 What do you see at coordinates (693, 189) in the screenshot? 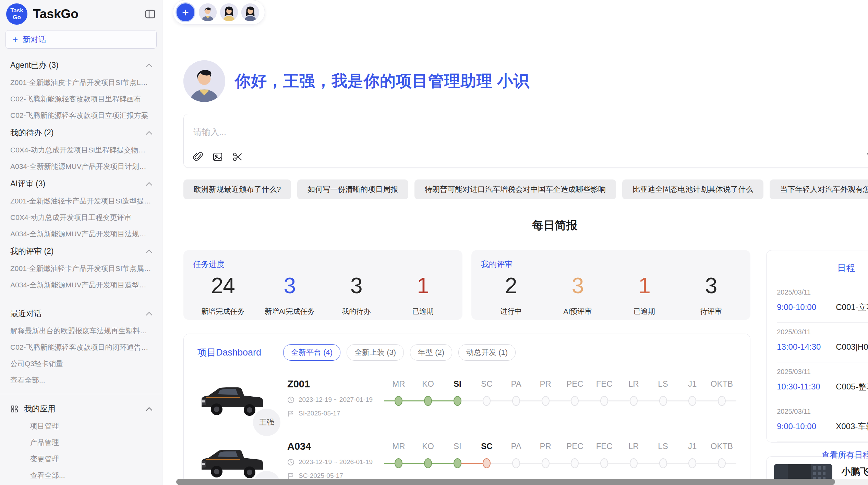
I see `suggestion-chip: 比亚迪全固态电池计划具体说了什么` at bounding box center [693, 189].